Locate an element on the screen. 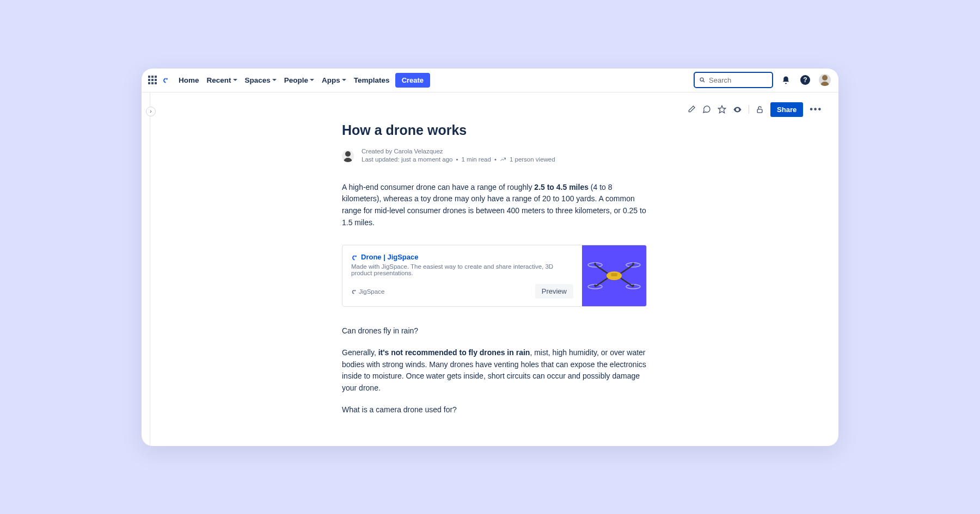  nav-home: Home is located at coordinates (189, 80).